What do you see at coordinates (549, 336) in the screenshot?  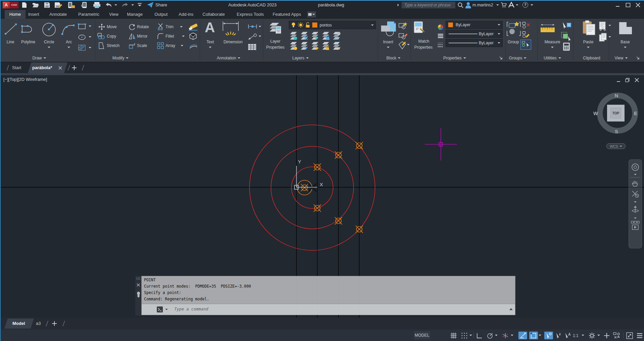 I see `annotation-visibility-toggle` at bounding box center [549, 336].